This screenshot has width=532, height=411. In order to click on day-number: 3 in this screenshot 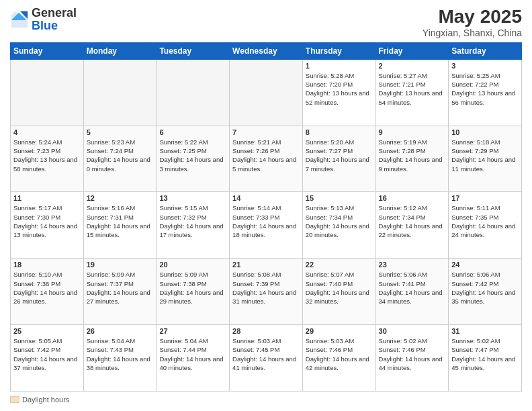, I will do `click(485, 66)`.